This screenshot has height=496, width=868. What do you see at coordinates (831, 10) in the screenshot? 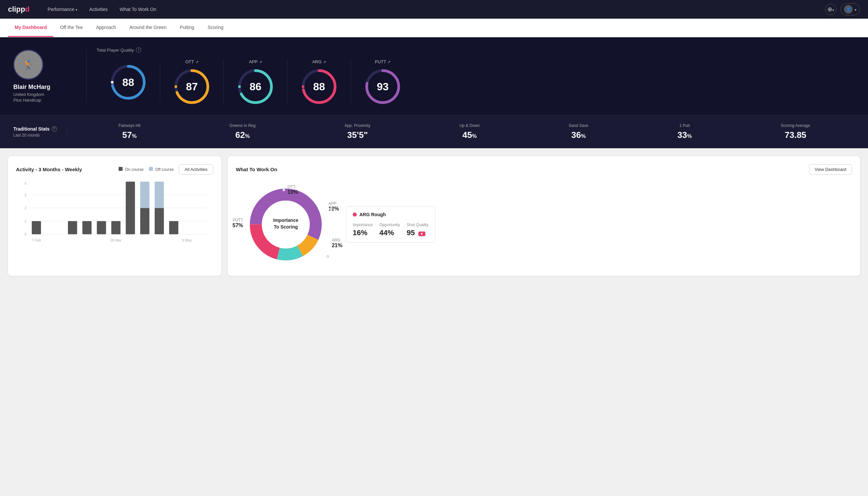
I see `add-button: ⊕` at bounding box center [831, 10].